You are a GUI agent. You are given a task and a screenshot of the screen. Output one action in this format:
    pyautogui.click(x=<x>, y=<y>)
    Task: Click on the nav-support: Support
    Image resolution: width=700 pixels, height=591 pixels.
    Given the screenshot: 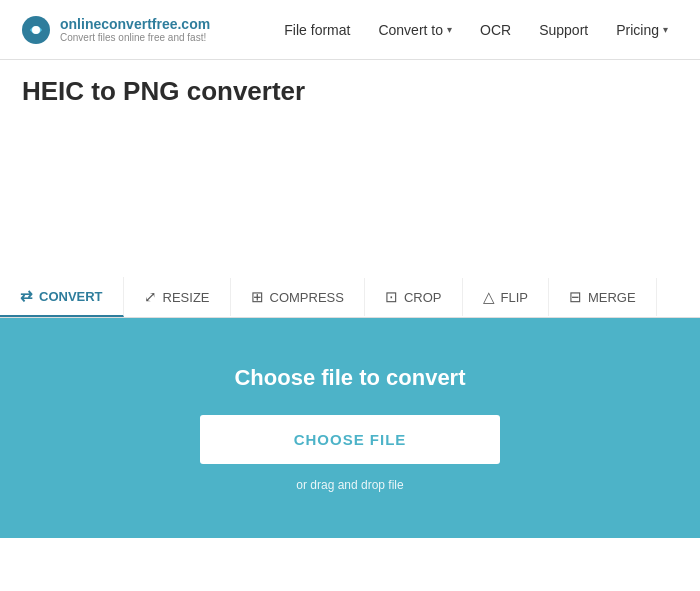 What is the action you would take?
    pyautogui.click(x=564, y=30)
    